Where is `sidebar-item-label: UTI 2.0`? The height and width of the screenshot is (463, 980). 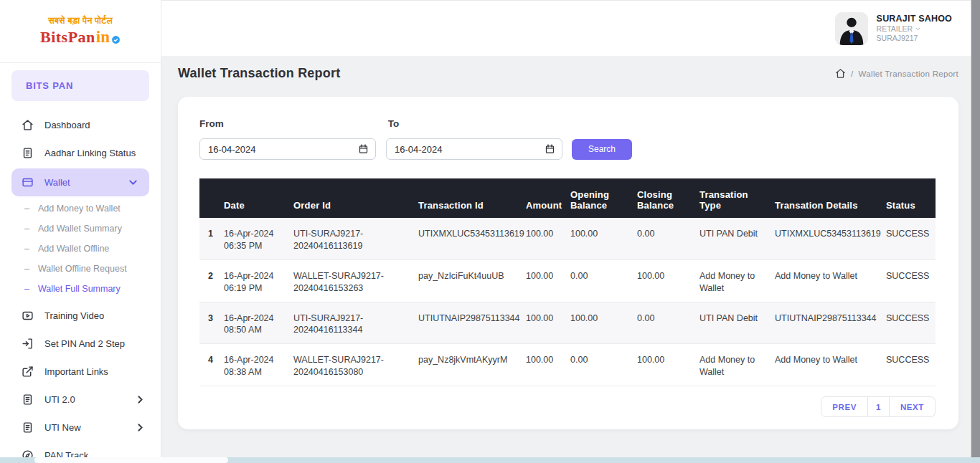 sidebar-item-label: UTI 2.0 is located at coordinates (60, 400).